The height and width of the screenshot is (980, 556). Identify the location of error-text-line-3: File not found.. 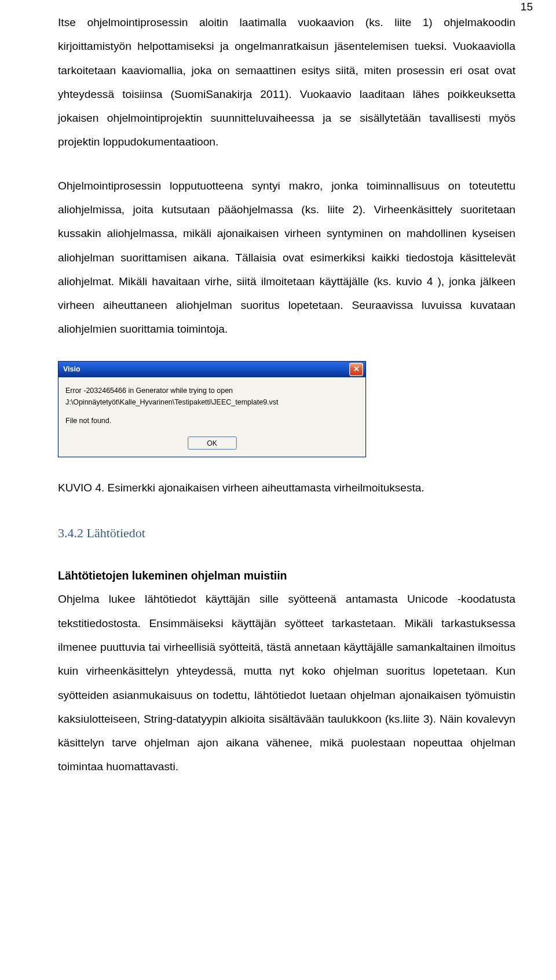
(212, 421).